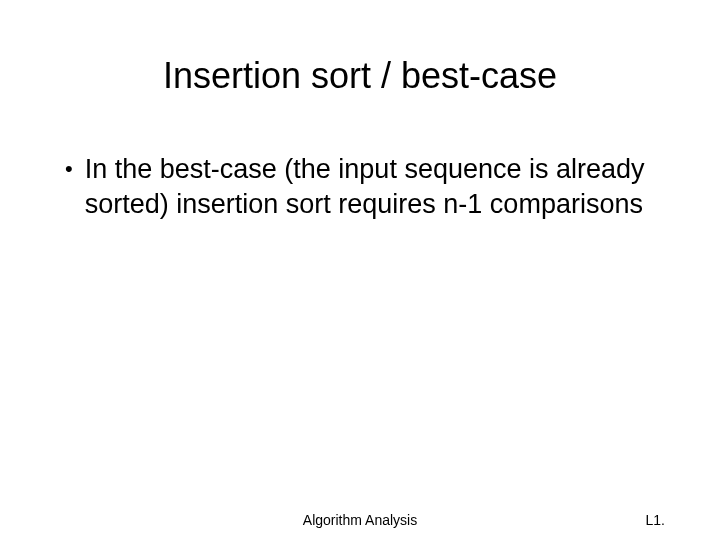 The height and width of the screenshot is (540, 720). I want to click on bullet-item: • In the best-case (the input sequence i…, so click(368, 187).